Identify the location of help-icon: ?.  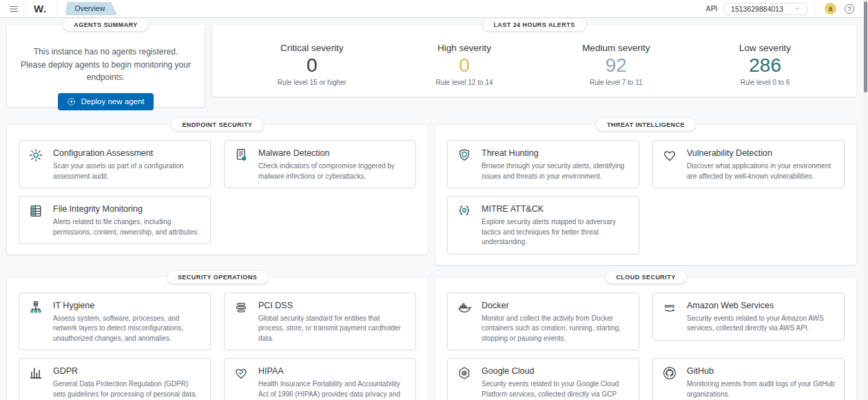
(849, 9).